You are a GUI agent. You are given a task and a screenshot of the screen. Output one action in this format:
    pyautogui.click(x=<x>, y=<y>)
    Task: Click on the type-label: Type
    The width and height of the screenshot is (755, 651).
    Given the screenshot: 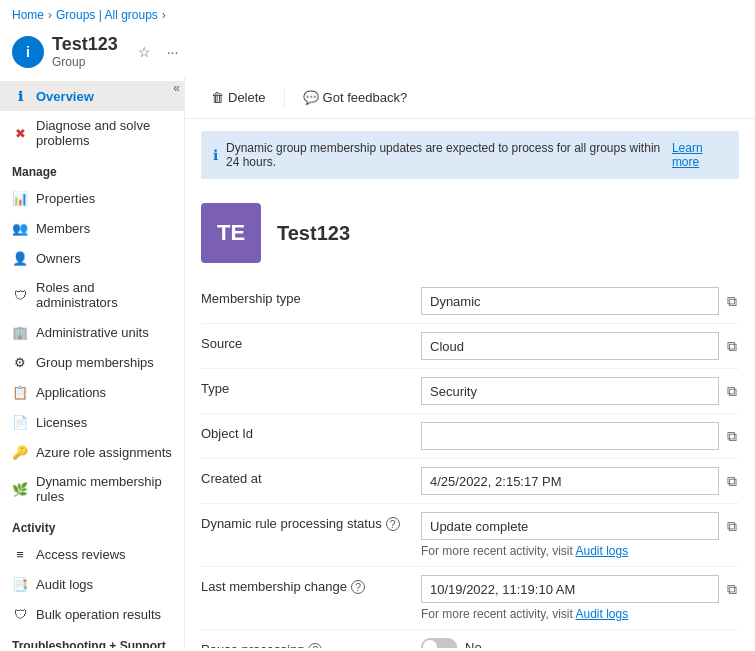 What is the action you would take?
    pyautogui.click(x=311, y=386)
    